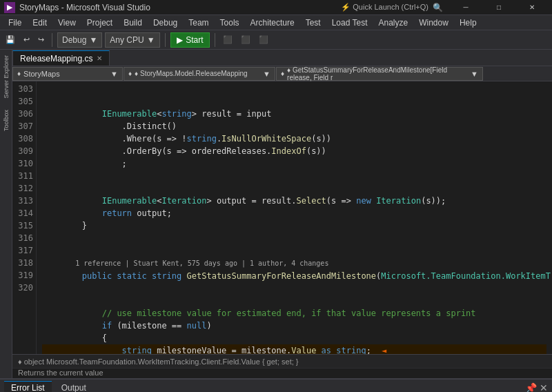 This screenshot has height=392, width=552. Describe the element at coordinates (99, 58) in the screenshot. I see `tab-close-btn: ✕` at that location.